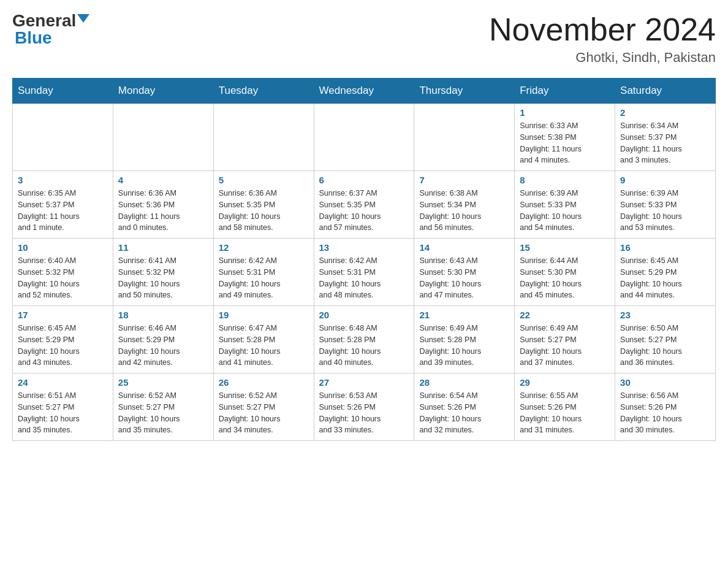 The image size is (728, 563). I want to click on day-info: Sunrise: 6:33 AM Sunset: 5:38 PM Dayligh…, so click(565, 144).